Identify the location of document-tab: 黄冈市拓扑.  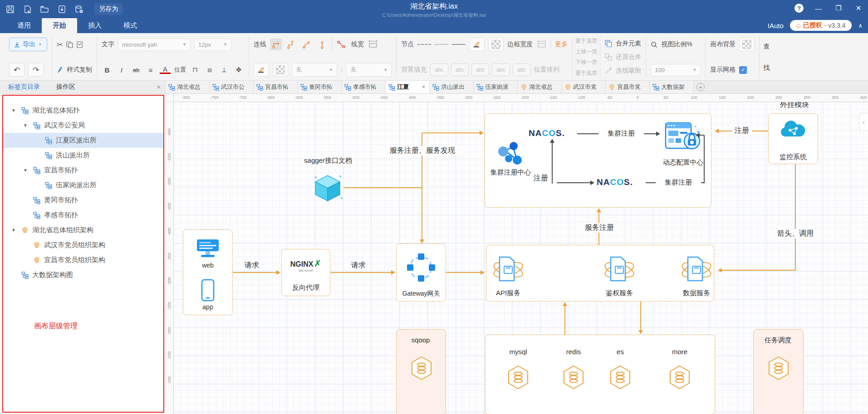
(319, 87).